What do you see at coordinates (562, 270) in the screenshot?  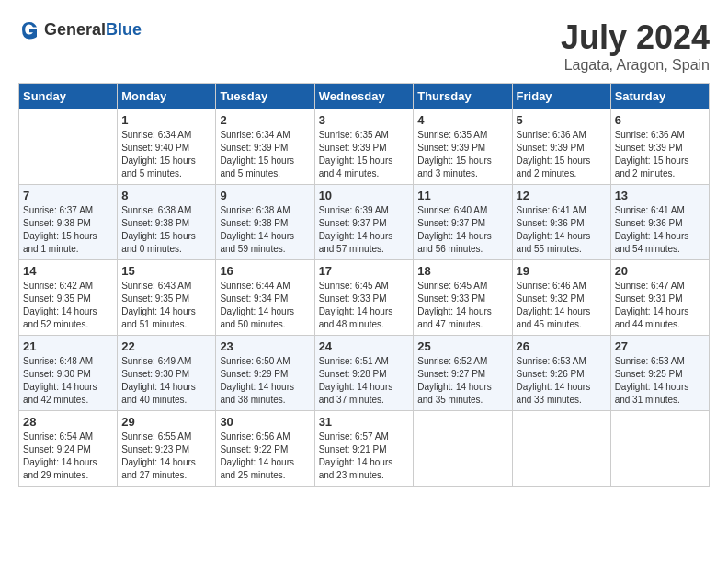 I see `day-number: 19` at bounding box center [562, 270].